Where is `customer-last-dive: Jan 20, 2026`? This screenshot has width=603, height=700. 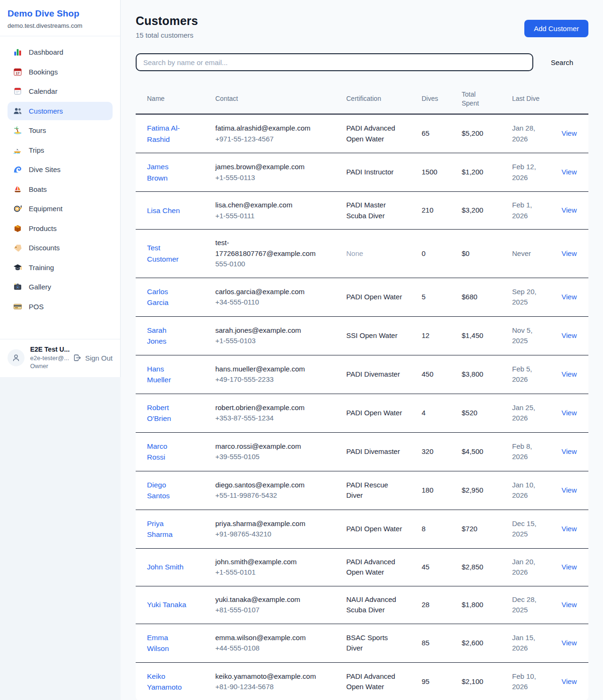
customer-last-dive: Jan 20, 2026 is located at coordinates (526, 567).